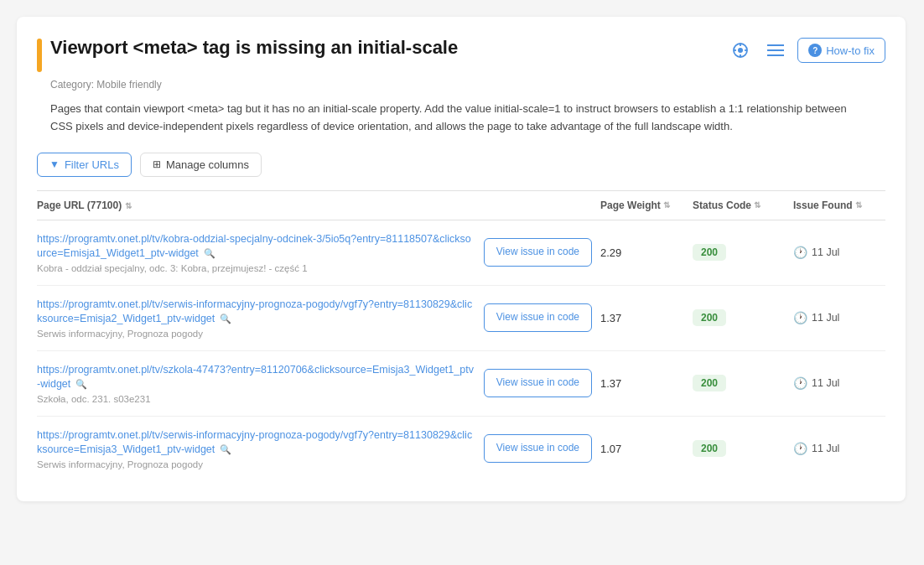  I want to click on lines-icon-button, so click(776, 50).